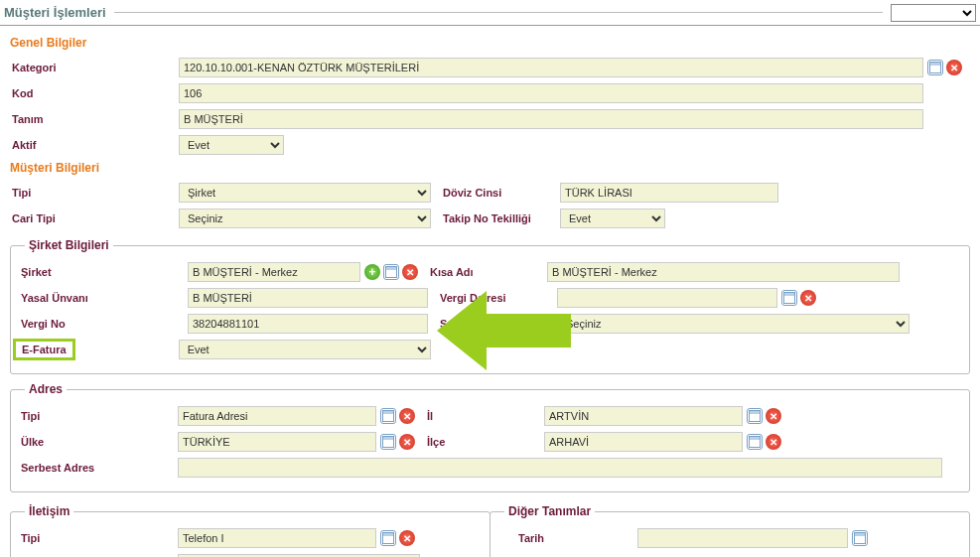 The image size is (980, 557). What do you see at coordinates (103, 298) in the screenshot?
I see `label-yasal: Yasal Ünvanı` at bounding box center [103, 298].